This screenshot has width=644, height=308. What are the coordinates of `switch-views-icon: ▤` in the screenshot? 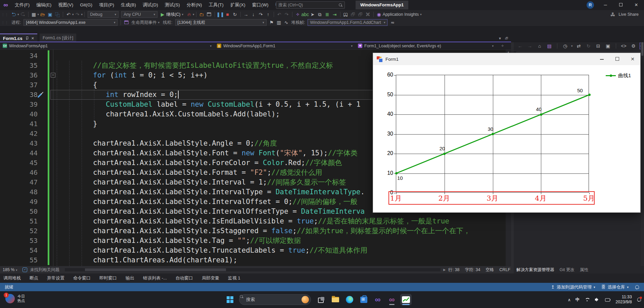 It's located at (549, 46).